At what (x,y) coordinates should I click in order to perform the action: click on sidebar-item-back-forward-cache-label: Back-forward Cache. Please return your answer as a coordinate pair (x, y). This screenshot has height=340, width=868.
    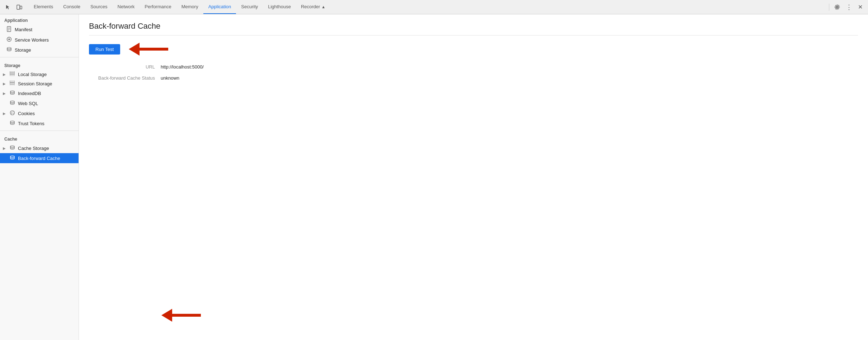
    Looking at the image, I should click on (39, 159).